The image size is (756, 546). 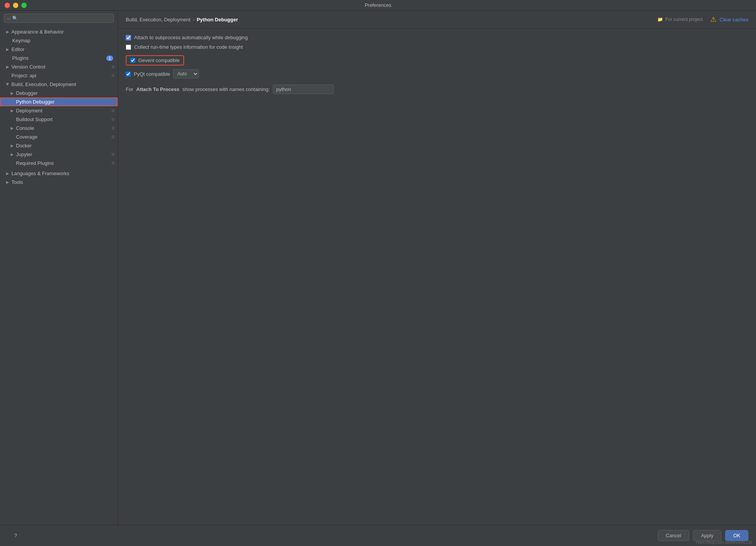 What do you see at coordinates (217, 20) in the screenshot?
I see `breadcrumb-current: Python Debugger` at bounding box center [217, 20].